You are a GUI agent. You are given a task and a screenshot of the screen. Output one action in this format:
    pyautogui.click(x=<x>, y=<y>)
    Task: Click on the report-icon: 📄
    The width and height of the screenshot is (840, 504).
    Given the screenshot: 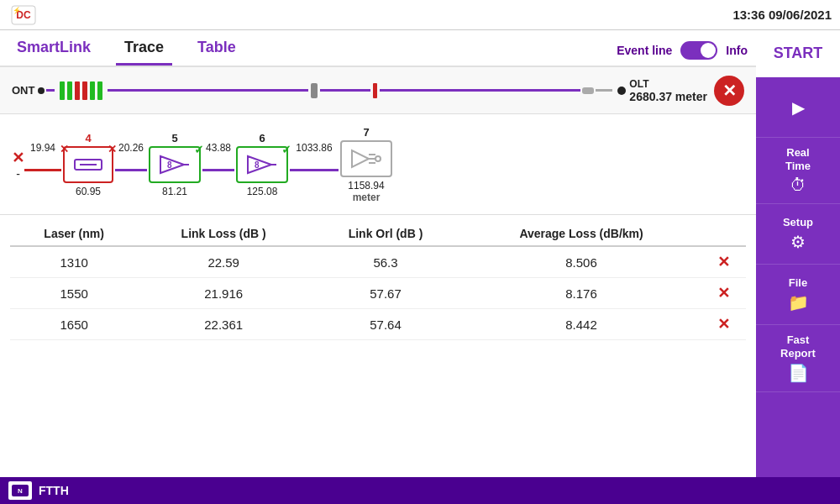 What is the action you would take?
    pyautogui.click(x=798, y=373)
    